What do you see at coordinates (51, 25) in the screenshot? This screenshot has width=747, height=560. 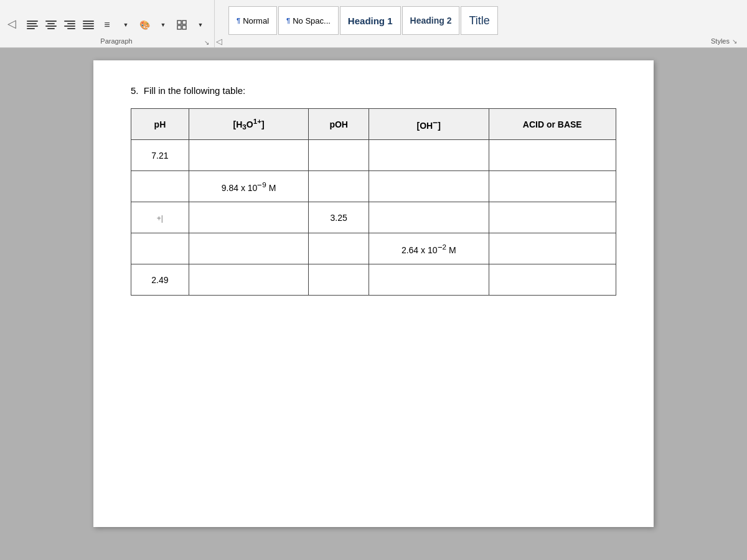 I see `align-center-icon` at bounding box center [51, 25].